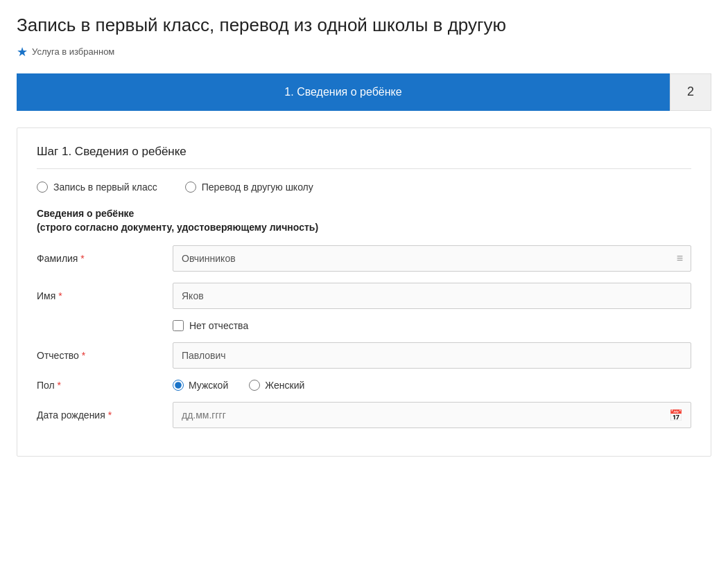 This screenshot has width=728, height=582. What do you see at coordinates (432, 258) in the screenshot?
I see `last-name-input-wrap: ≡` at bounding box center [432, 258].